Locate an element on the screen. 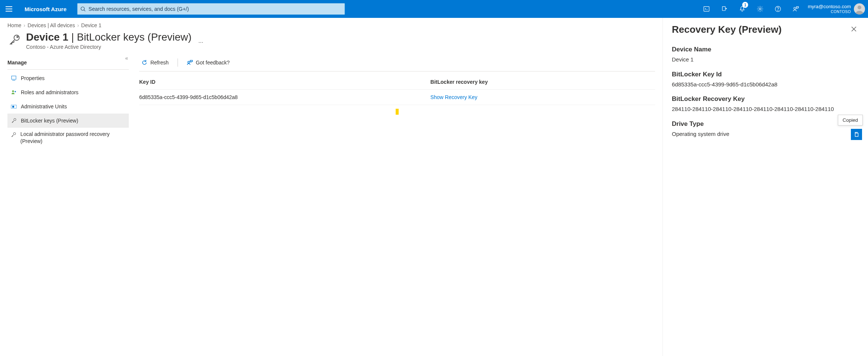 This screenshot has width=868, height=356. search-icon is located at coordinates (83, 9).